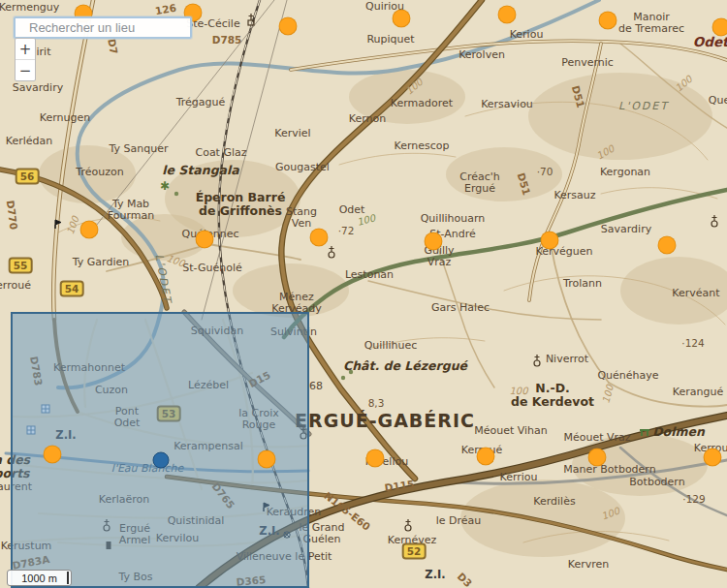 This screenshot has height=588, width=727. I want to click on search-input, so click(114, 27).